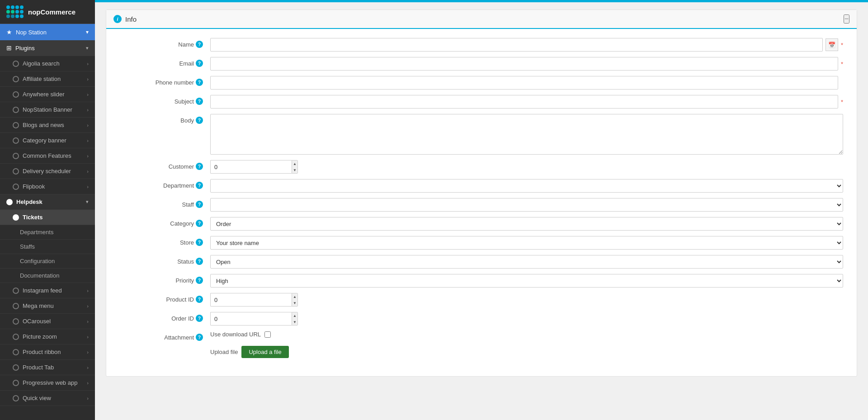  Describe the element at coordinates (251, 167) in the screenshot. I see `customer-input` at that location.